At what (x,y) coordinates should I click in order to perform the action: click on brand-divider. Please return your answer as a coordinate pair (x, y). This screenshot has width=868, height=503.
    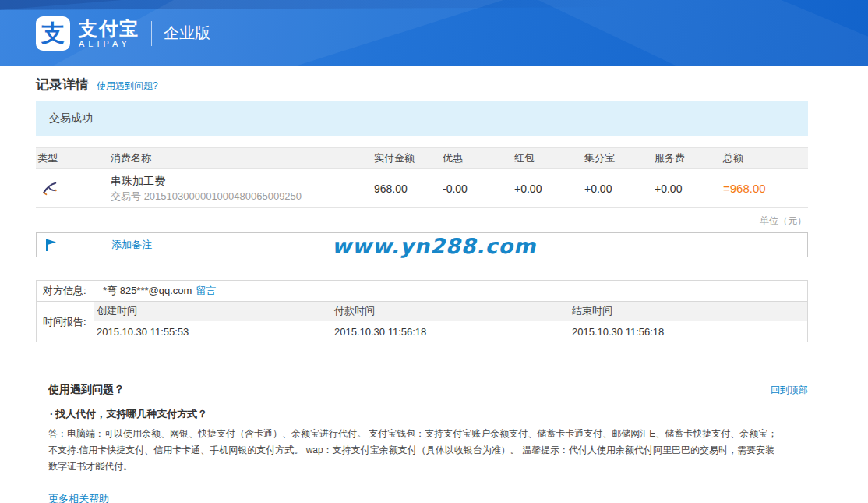
    Looking at the image, I should click on (151, 34).